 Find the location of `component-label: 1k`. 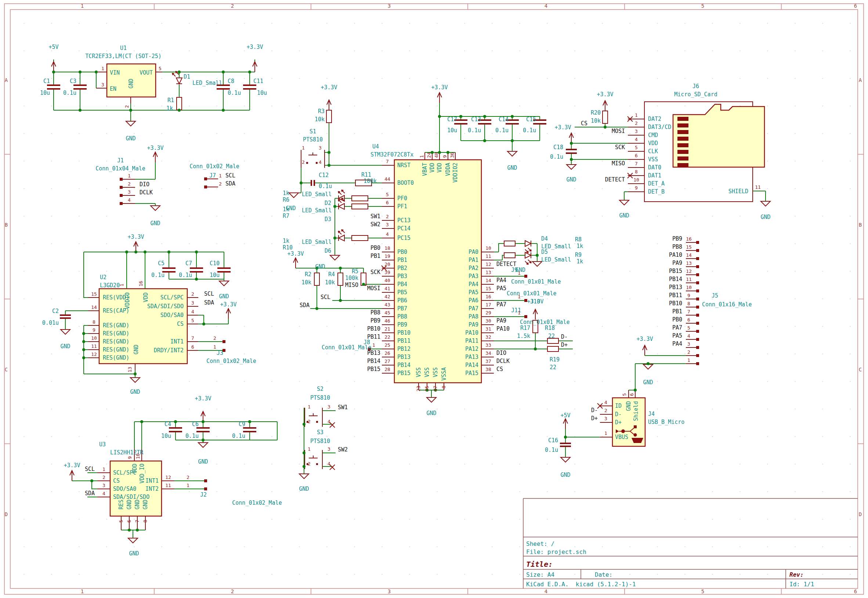

component-label: 1k is located at coordinates (286, 193).